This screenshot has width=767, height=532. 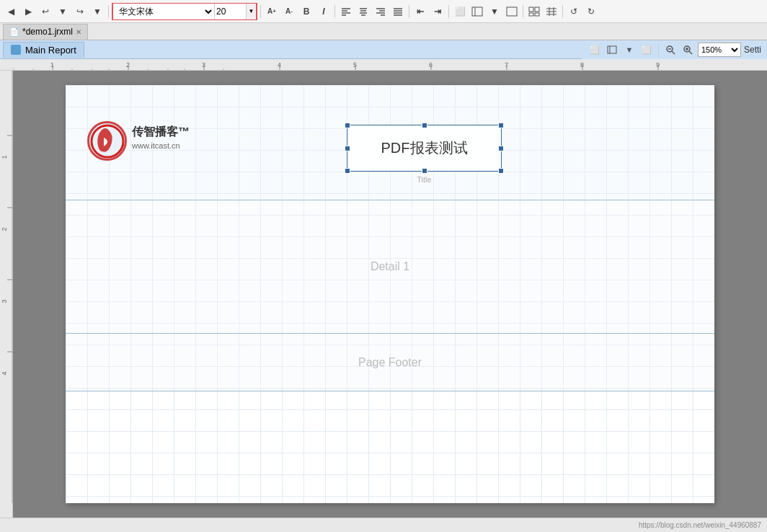 What do you see at coordinates (460, 12) in the screenshot?
I see `view-btn1: ⬜` at bounding box center [460, 12].